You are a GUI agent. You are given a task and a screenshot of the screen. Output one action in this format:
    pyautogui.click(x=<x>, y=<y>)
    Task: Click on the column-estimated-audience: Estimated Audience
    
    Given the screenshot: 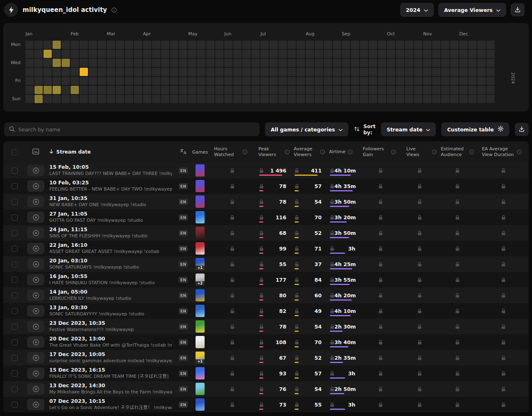 What is the action you would take?
    pyautogui.click(x=457, y=152)
    